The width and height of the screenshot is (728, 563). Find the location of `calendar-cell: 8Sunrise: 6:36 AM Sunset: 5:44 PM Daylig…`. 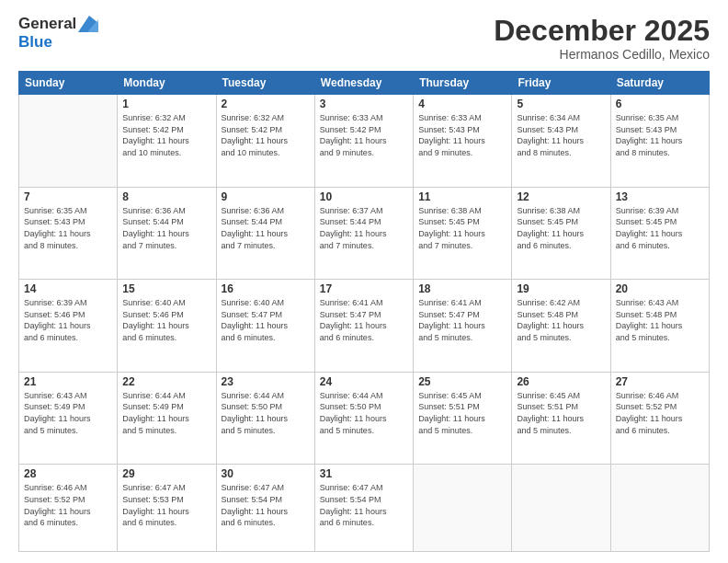

calendar-cell: 8Sunrise: 6:36 AM Sunset: 5:44 PM Daylig… is located at coordinates (167, 234).